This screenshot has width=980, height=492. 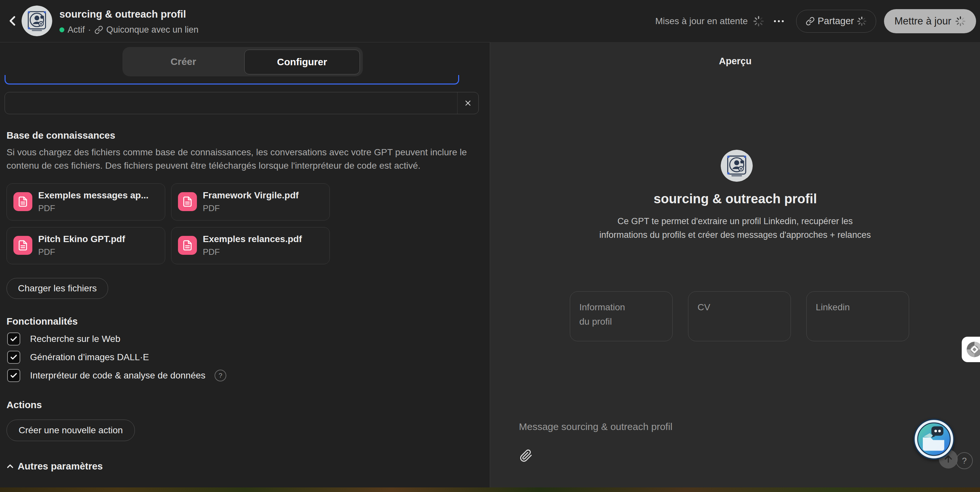 What do you see at coordinates (129, 30) in the screenshot?
I see `status-row: Actif · Quiconque avec un lien` at bounding box center [129, 30].